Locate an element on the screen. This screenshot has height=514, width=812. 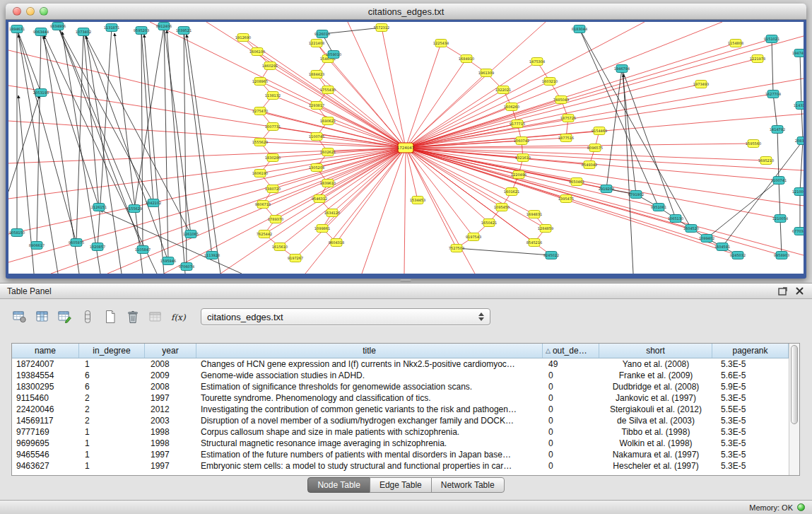
window-zoom-button is located at coordinates (44, 11).